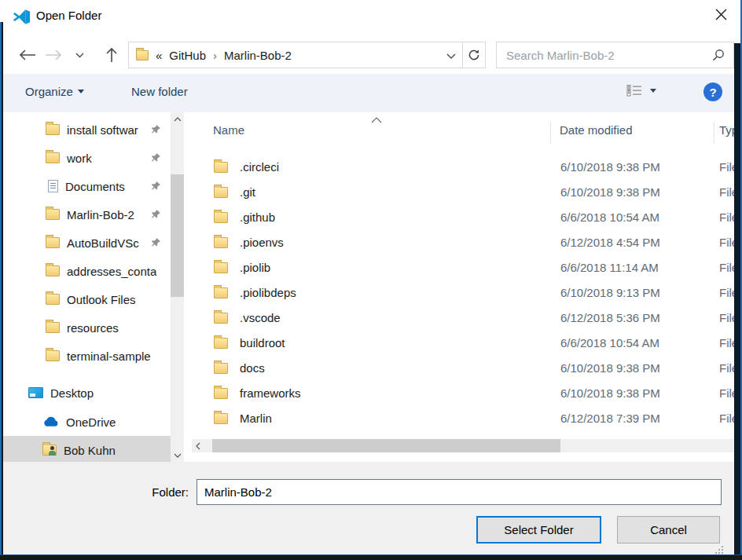 The image size is (742, 560). What do you see at coordinates (387, 446) in the screenshot?
I see `horizontal-scrollbar-thumb` at bounding box center [387, 446].